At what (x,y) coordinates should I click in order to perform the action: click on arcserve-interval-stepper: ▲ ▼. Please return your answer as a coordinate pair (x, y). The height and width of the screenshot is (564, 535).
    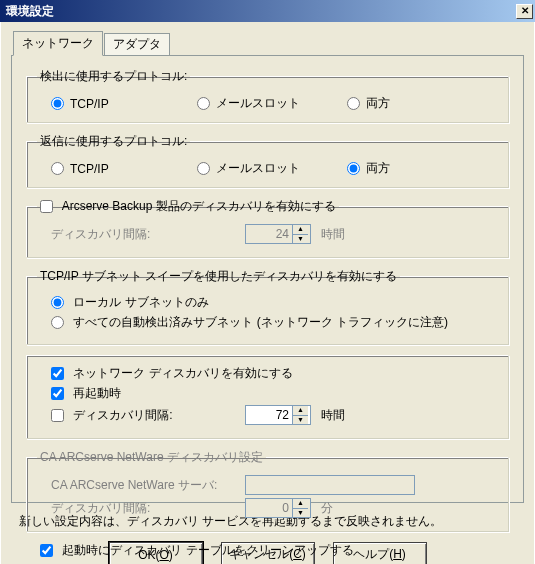
    Looking at the image, I should click on (278, 234).